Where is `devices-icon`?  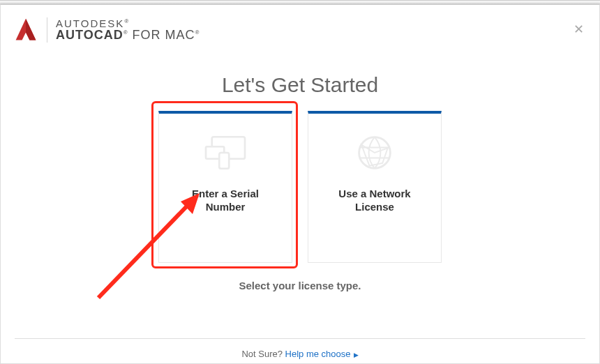 devices-icon is located at coordinates (225, 153).